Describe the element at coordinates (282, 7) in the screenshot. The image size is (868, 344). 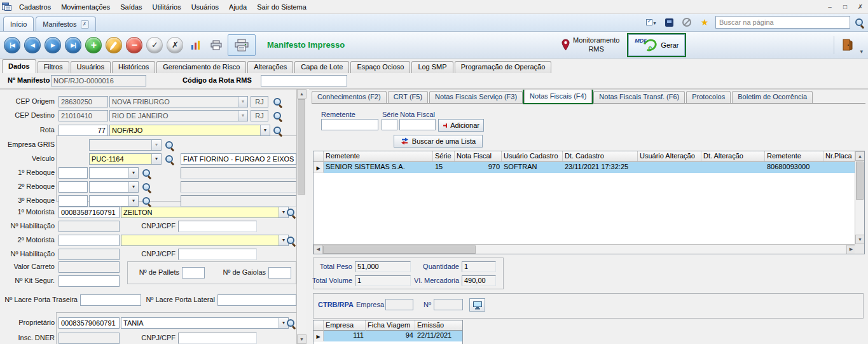
I see `menu-sair: Sair do Sistema` at that location.